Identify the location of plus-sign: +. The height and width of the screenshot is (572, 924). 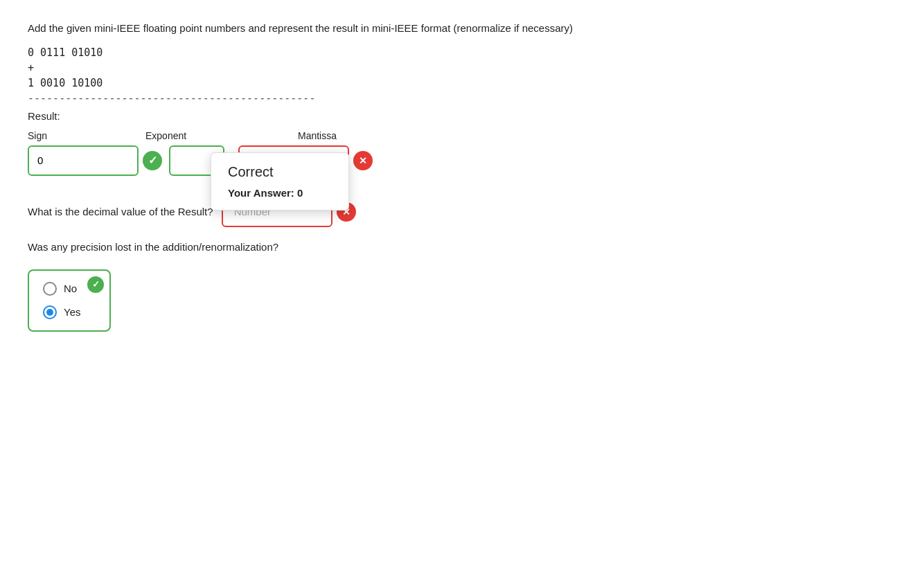
(462, 68).